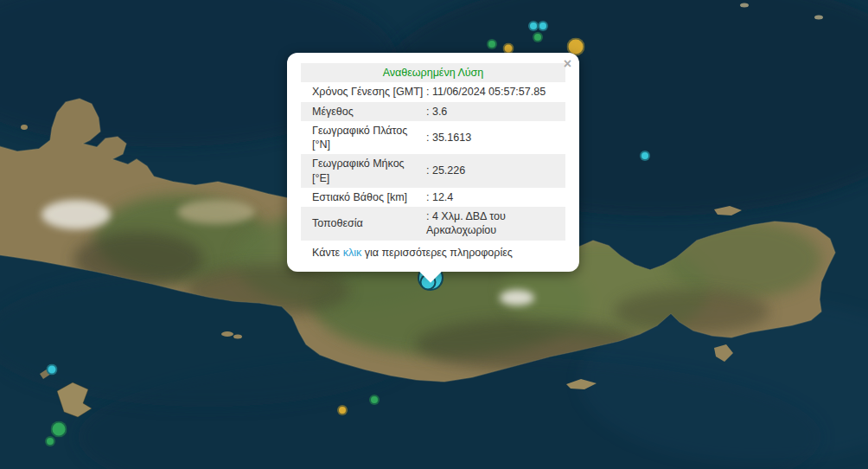 The width and height of the screenshot is (868, 469). Describe the element at coordinates (433, 138) in the screenshot. I see `popup-row: Γεωγραφικό Πλάτος [°N]: 35.1613` at that location.